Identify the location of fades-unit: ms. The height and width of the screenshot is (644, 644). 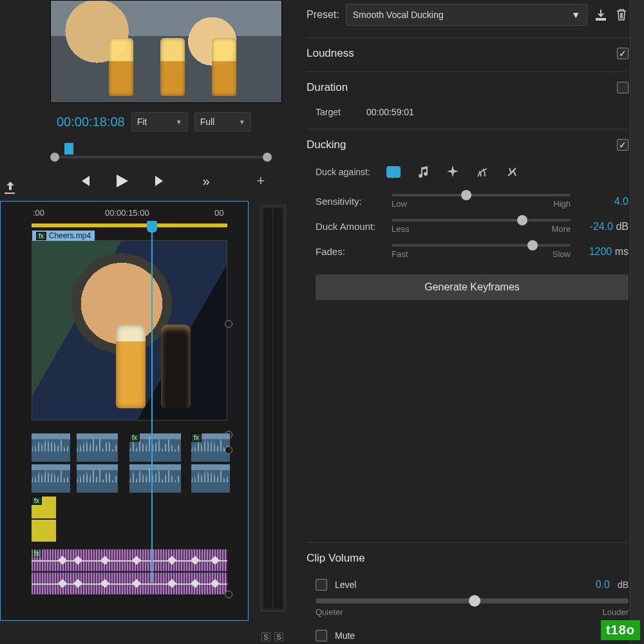
(620, 251).